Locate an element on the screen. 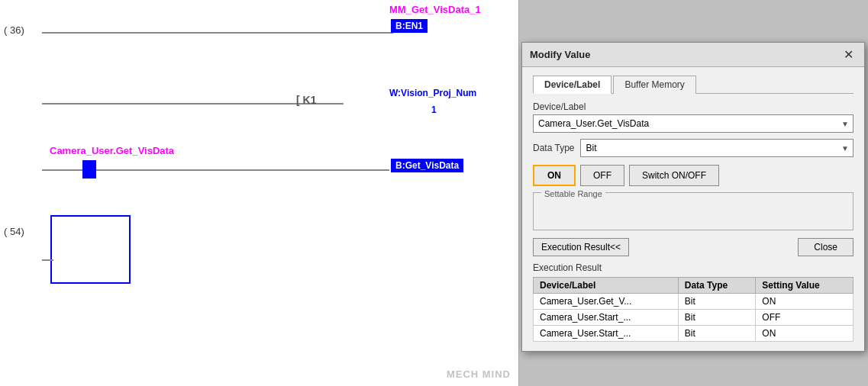 This screenshot has width=868, height=386. settable-range-legend: Settable Range is located at coordinates (573, 194).